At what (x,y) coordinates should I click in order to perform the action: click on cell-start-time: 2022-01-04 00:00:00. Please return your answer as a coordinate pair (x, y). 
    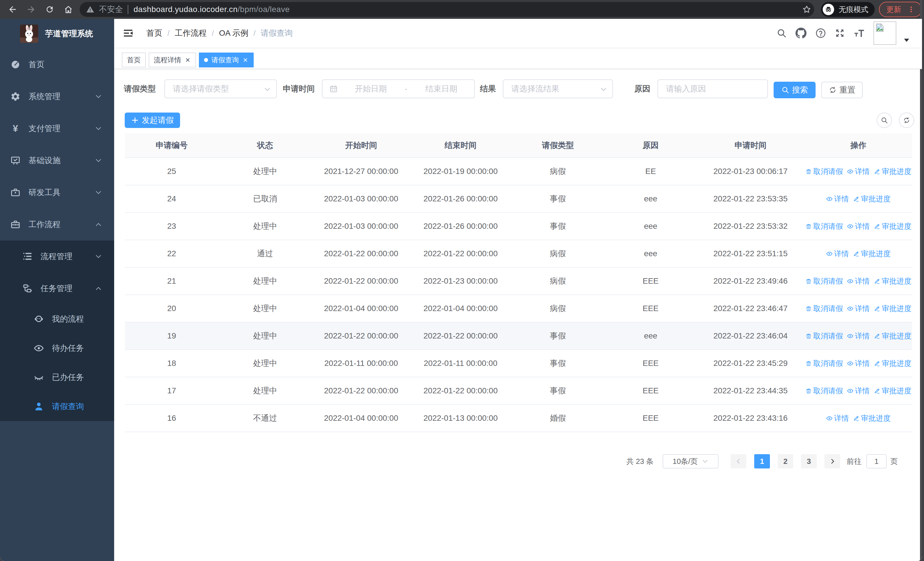
    Looking at the image, I should click on (361, 308).